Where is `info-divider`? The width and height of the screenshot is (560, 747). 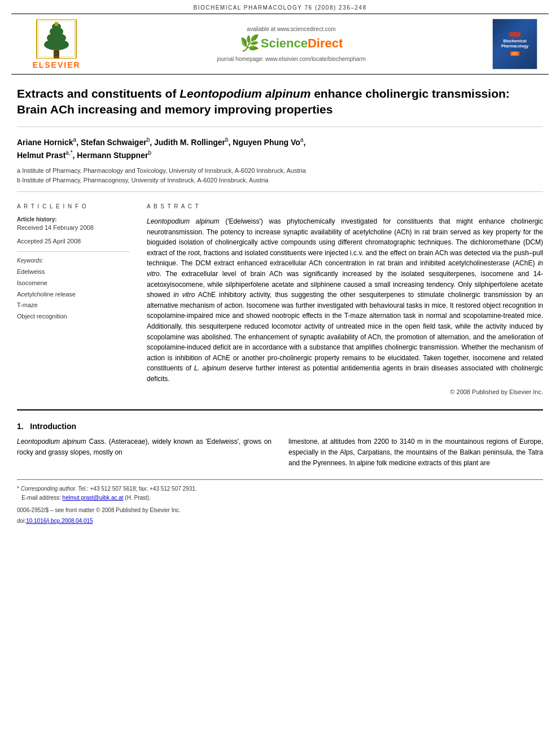 info-divider is located at coordinates (73, 252).